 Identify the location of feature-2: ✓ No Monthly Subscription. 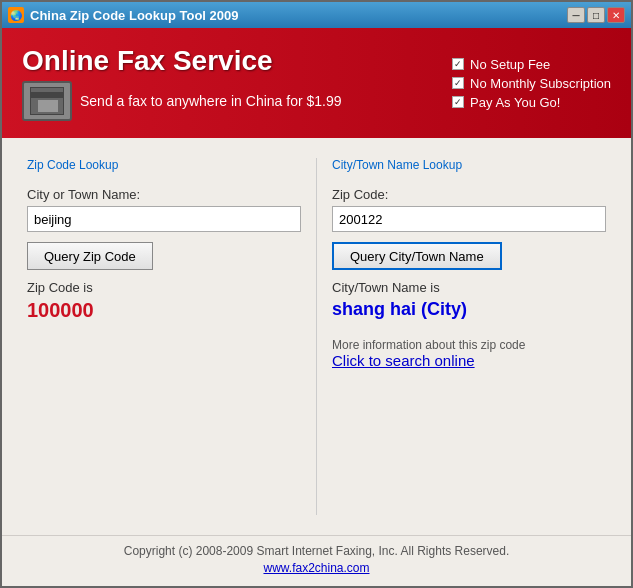
(532, 84).